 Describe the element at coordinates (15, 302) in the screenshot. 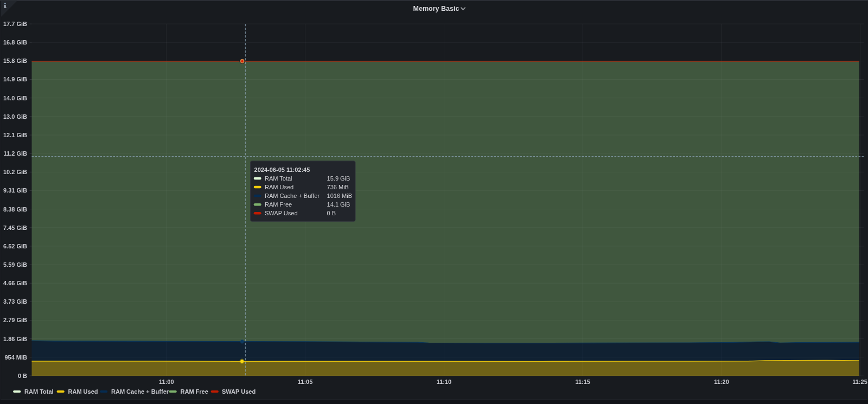

I see `svg-text: 3.73 GiB` at that location.